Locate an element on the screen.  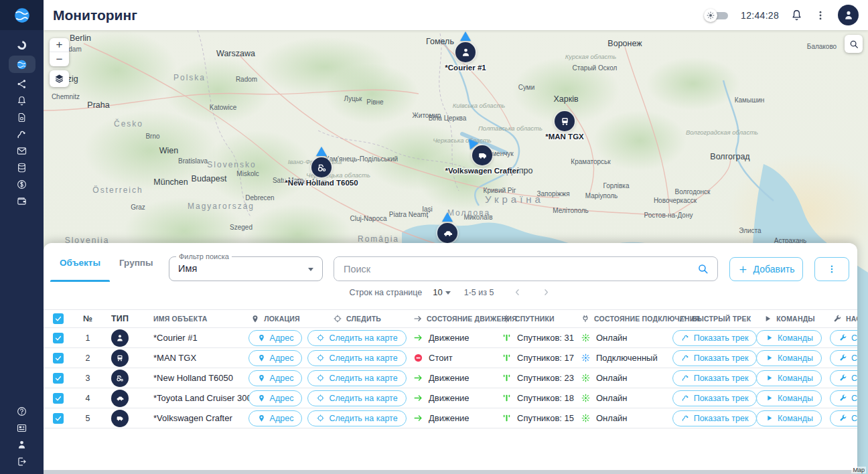
sidebar-item-sim-cards is located at coordinates (22, 117).